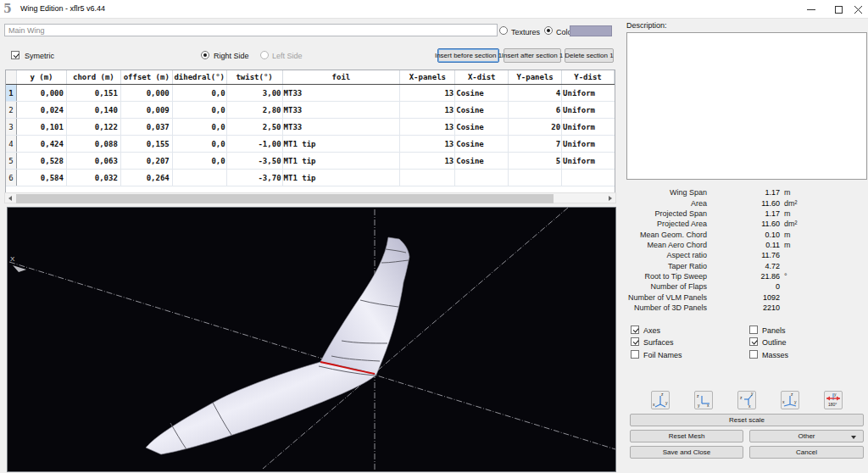 This screenshot has height=473, width=868. Describe the element at coordinates (635, 354) in the screenshot. I see `foil-names-checkbox` at that location.